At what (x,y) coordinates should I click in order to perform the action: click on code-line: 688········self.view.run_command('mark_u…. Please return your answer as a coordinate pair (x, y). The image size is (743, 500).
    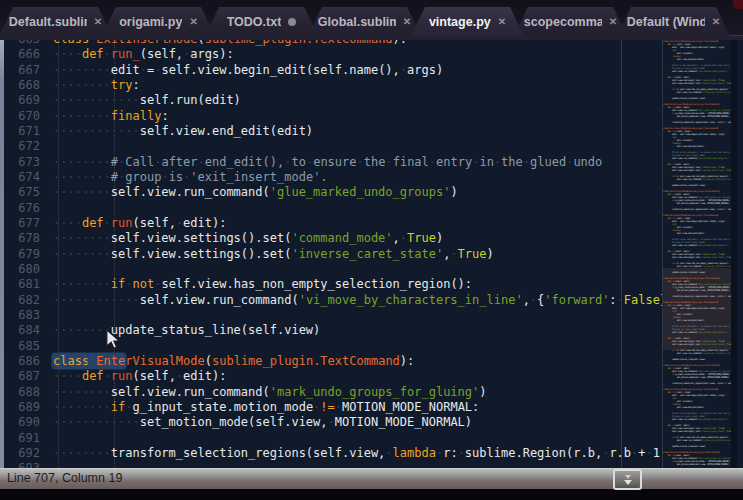
    Looking at the image, I should click on (372, 392).